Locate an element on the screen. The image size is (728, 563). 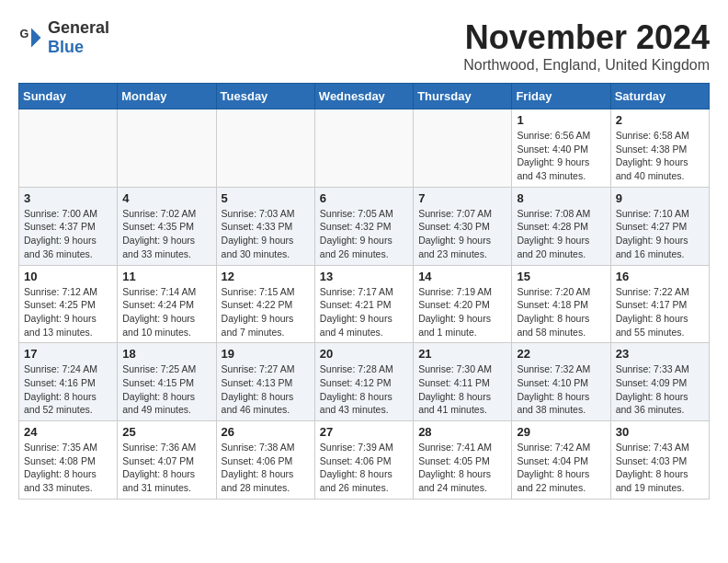
calendar-cell: 14Sunrise: 7:19 AM Sunset: 4:20 PM Dayli… is located at coordinates (463, 304).